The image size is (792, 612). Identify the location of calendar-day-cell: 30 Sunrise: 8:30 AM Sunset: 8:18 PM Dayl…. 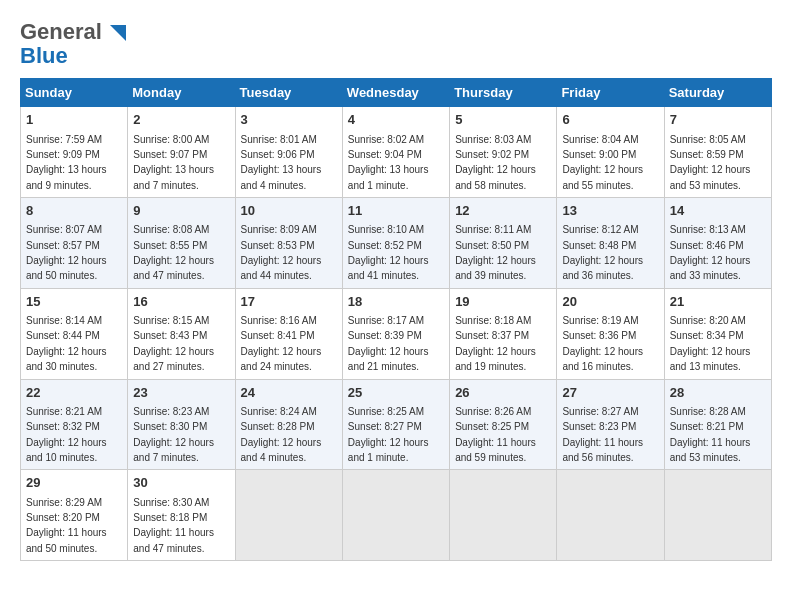
(182, 516).